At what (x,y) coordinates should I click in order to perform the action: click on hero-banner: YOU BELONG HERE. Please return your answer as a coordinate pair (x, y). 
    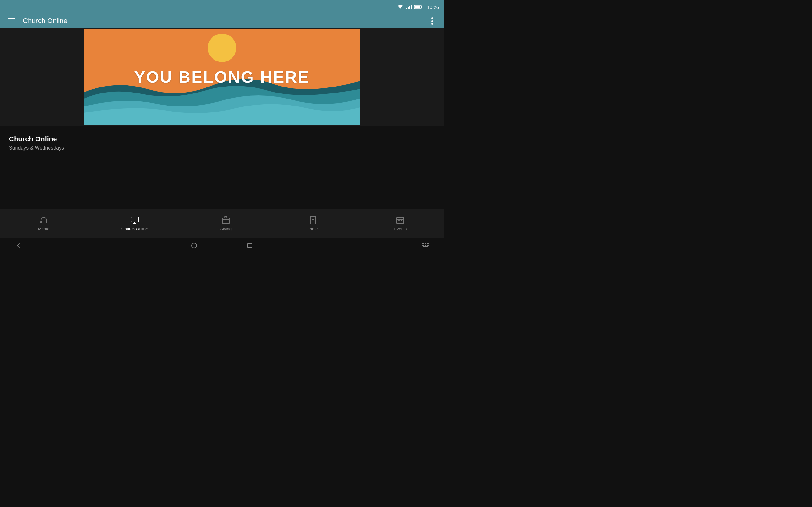
    Looking at the image, I should click on (222, 77).